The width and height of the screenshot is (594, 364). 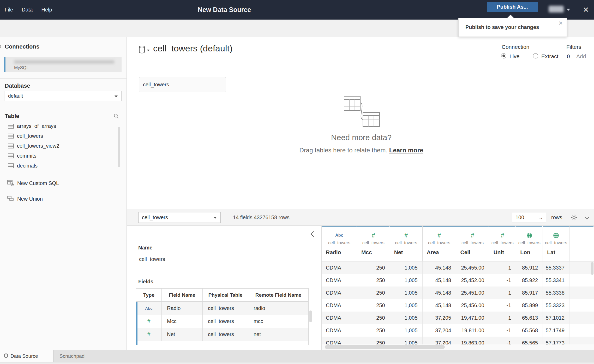 I want to click on apply-rows-arrow-icon: →, so click(x=541, y=218).